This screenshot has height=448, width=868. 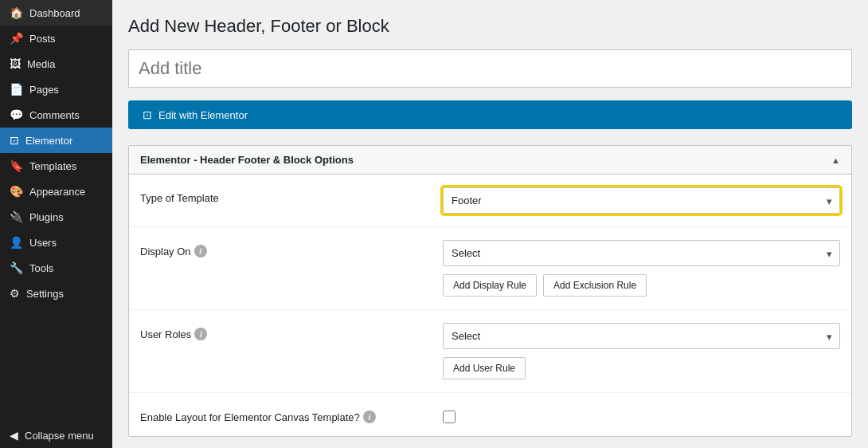 What do you see at coordinates (642, 201) in the screenshot?
I see `type-of-template-select-wrapper: Footer Header Block` at bounding box center [642, 201].